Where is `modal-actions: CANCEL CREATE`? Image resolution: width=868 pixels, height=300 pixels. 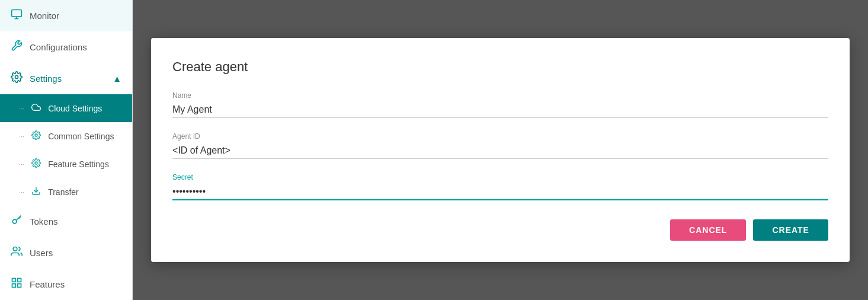 modal-actions: CANCEL CREATE is located at coordinates (500, 230).